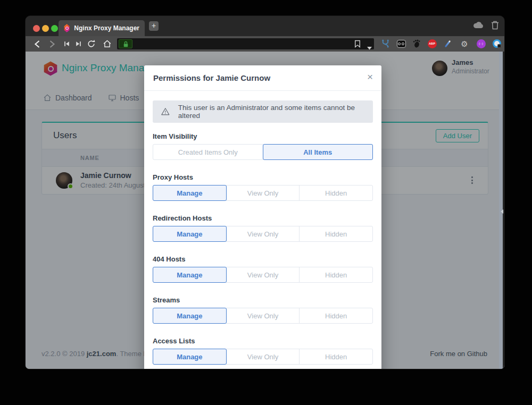 This screenshot has width=532, height=405. What do you see at coordinates (46, 29) in the screenshot?
I see `window-minimize-button` at bounding box center [46, 29].